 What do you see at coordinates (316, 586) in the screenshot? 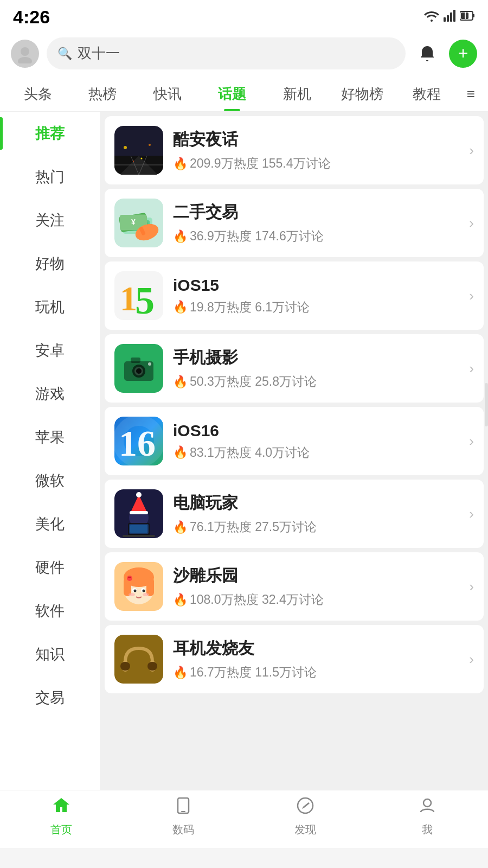
I see `topic-info: 沙雕乐园 🔥 108.0万热度 32.4万讨论` at bounding box center [316, 586].